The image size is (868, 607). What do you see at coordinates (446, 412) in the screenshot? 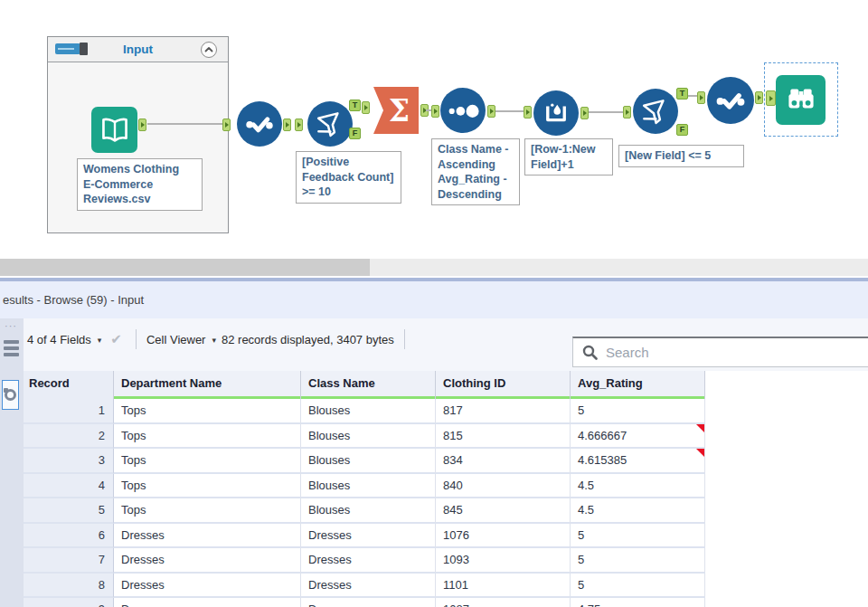
I see `table-row: 1 Tops Blouses 817 5` at bounding box center [446, 412].